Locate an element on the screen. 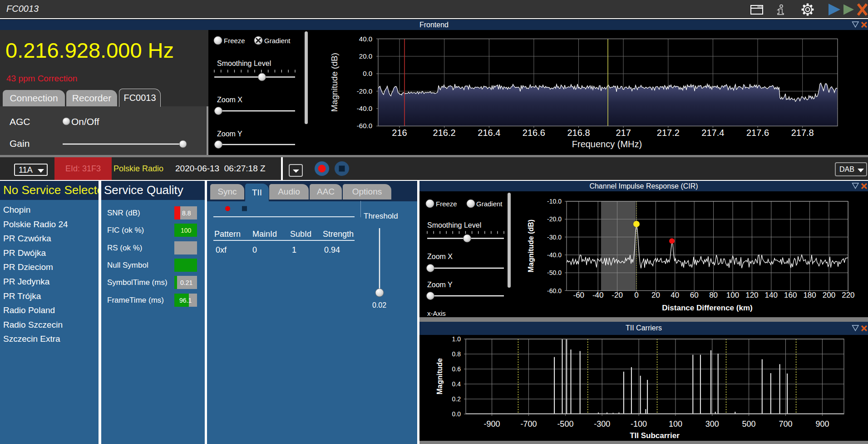 The width and height of the screenshot is (868, 444). svg-text: -100 is located at coordinates (639, 424).